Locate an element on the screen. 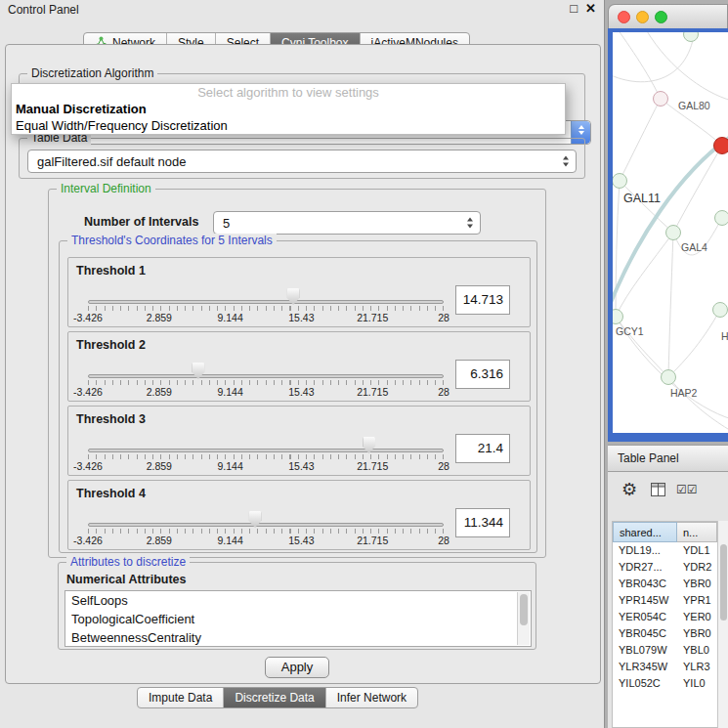 The width and height of the screenshot is (728, 728). network-node-gal4 is located at coordinates (673, 233).